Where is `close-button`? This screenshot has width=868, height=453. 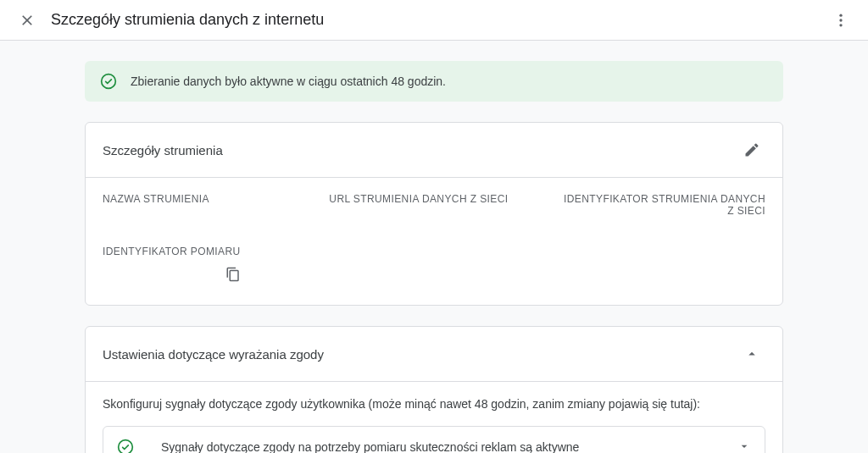 close-button is located at coordinates (27, 20).